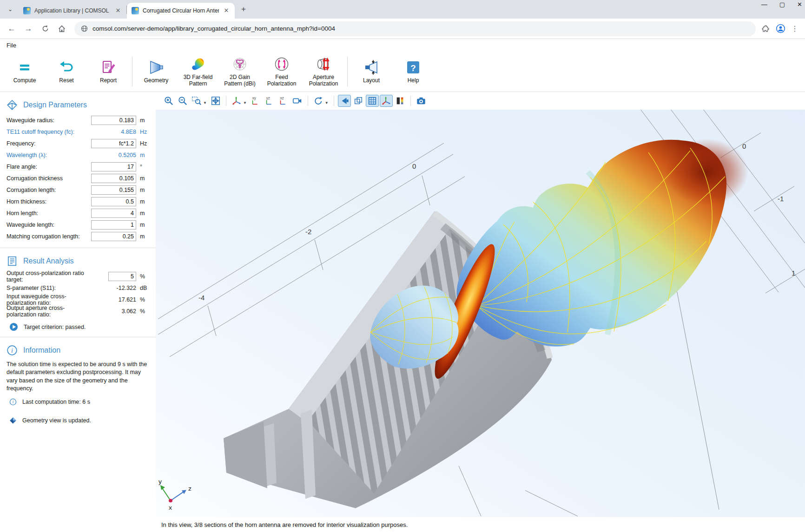 The width and height of the screenshot is (805, 532). Describe the element at coordinates (327, 103) in the screenshot. I see `rotate-caret: ▼` at that location.